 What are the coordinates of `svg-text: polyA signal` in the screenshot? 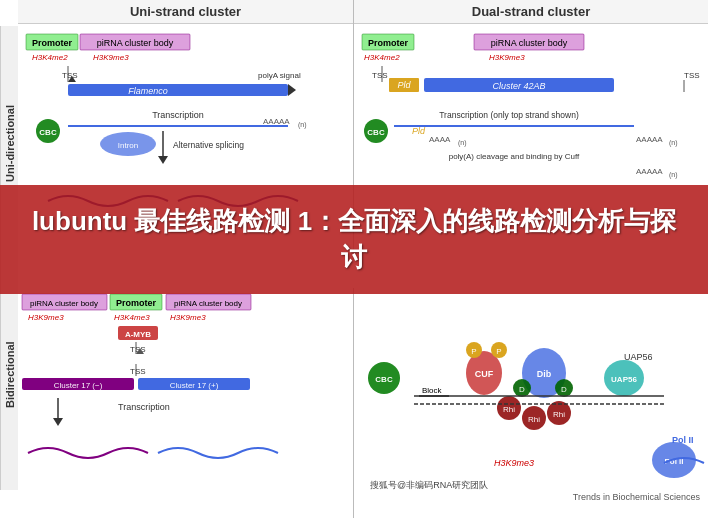 It's located at (280, 76).